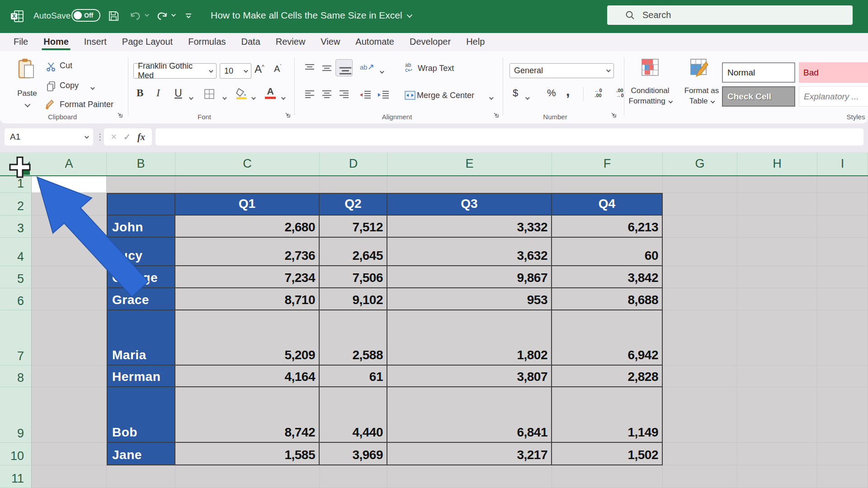 This screenshot has height=488, width=868. What do you see at coordinates (700, 338) in the screenshot?
I see `cell-G7` at bounding box center [700, 338].